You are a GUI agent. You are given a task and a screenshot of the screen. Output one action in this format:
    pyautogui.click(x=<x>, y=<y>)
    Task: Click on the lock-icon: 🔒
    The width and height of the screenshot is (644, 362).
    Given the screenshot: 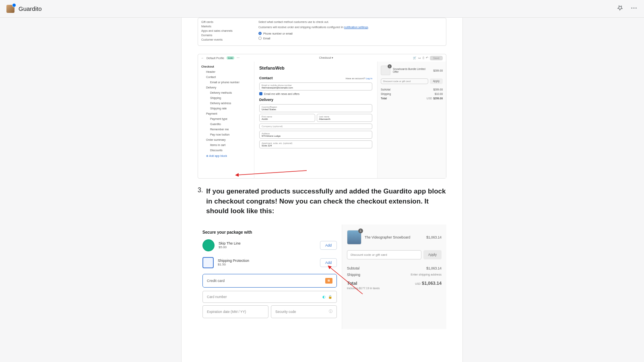 What is the action you would take?
    pyautogui.click(x=330, y=297)
    